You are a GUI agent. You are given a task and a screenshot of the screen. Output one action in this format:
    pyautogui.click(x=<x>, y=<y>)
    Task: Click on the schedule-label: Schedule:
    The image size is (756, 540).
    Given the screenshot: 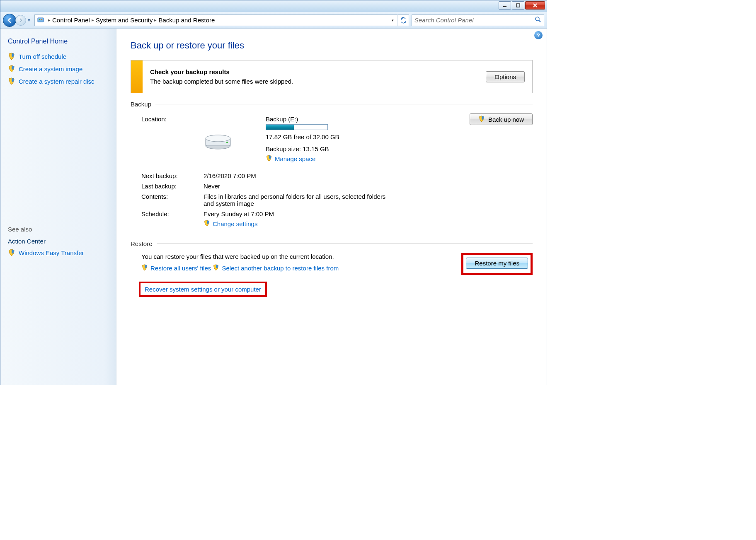 What is the action you would take?
    pyautogui.click(x=172, y=219)
    